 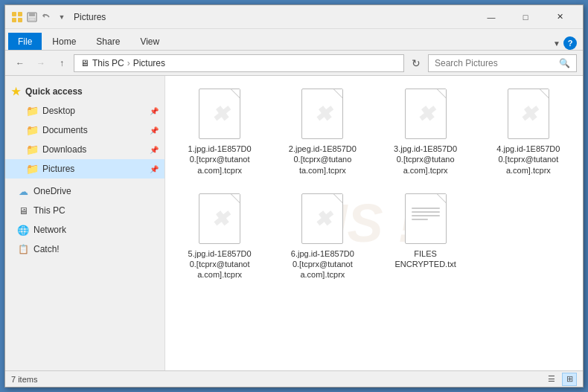 What do you see at coordinates (50, 230) in the screenshot?
I see `sidebar-label-network: Network` at bounding box center [50, 230].